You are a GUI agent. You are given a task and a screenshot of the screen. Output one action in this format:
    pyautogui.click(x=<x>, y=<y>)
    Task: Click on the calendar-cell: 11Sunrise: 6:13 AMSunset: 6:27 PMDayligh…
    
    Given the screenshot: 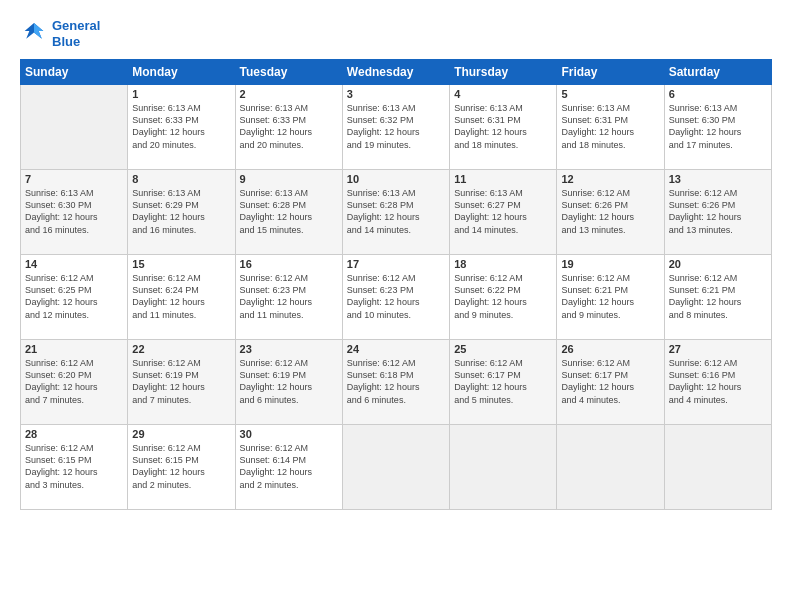 What is the action you would take?
    pyautogui.click(x=504, y=212)
    